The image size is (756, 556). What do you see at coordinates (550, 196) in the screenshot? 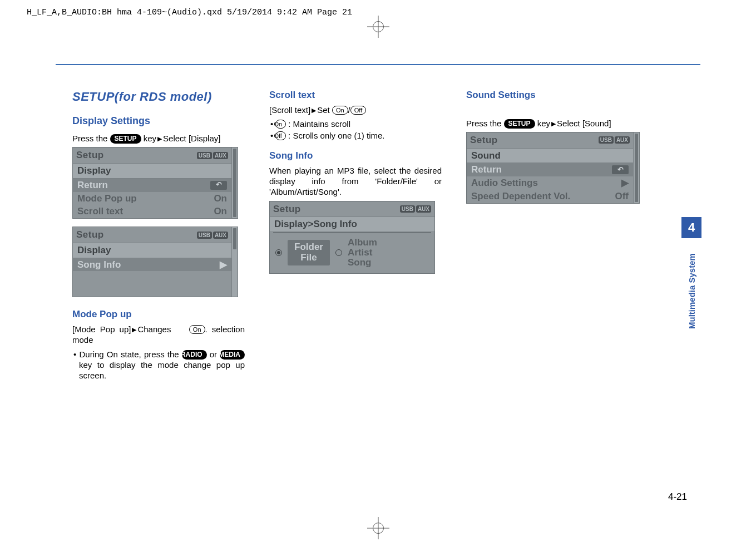
I see `screen-row-speed-vol: Speed Dependent Vol. Off` at bounding box center [550, 196].